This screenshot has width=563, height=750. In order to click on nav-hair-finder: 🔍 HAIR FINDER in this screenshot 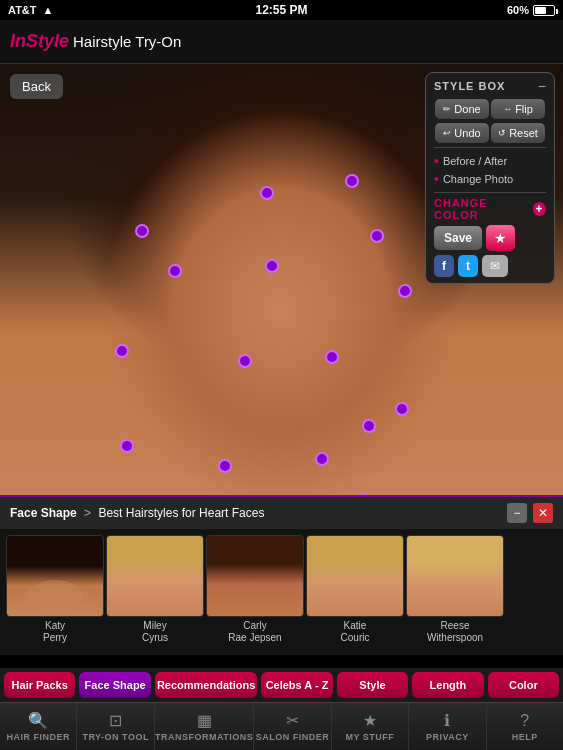, I will do `click(38, 726)`.